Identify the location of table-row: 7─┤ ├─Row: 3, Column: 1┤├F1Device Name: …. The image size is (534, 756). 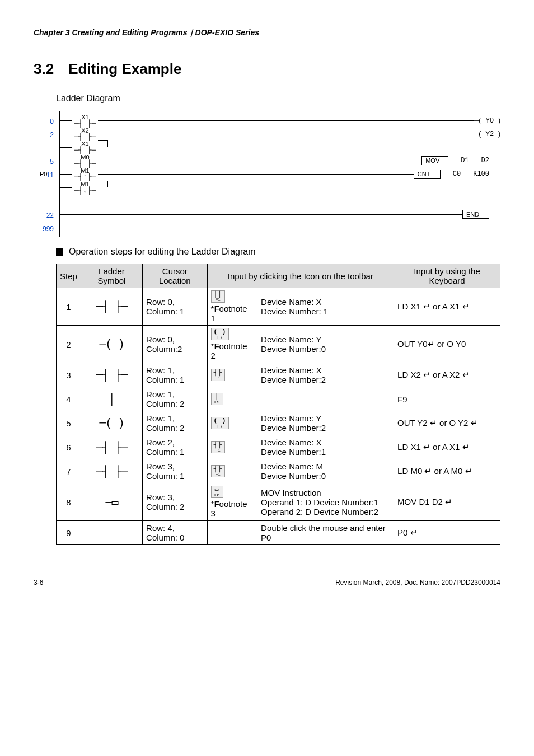
(279, 471).